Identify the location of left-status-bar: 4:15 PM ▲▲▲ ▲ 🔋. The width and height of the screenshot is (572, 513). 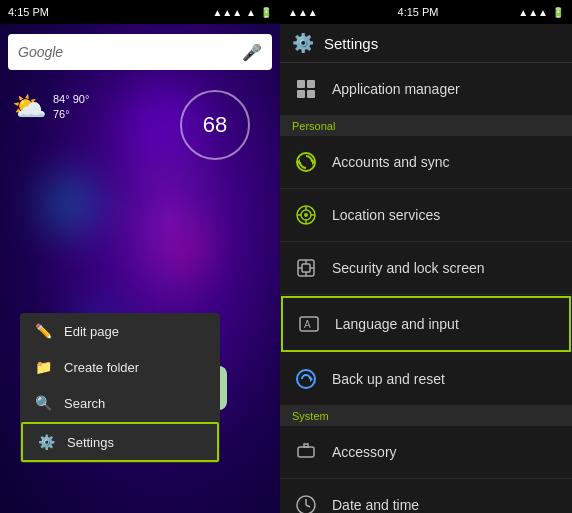
(140, 12).